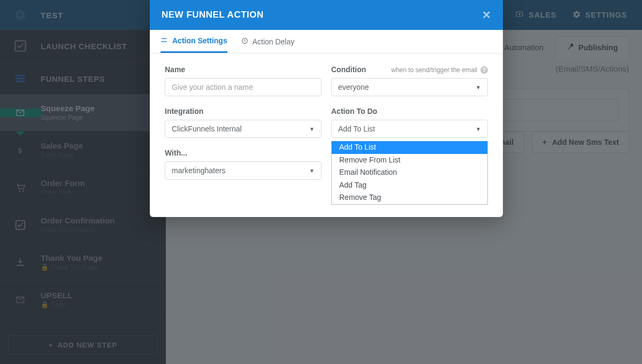 The image size is (642, 364). What do you see at coordinates (487, 15) in the screenshot?
I see `close-icon: ✕` at bounding box center [487, 15].